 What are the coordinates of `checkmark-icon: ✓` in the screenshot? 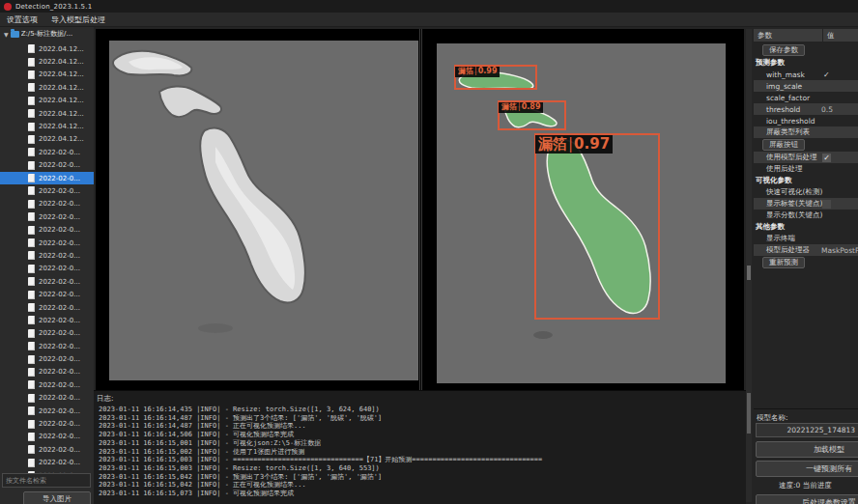 It's located at (827, 75).